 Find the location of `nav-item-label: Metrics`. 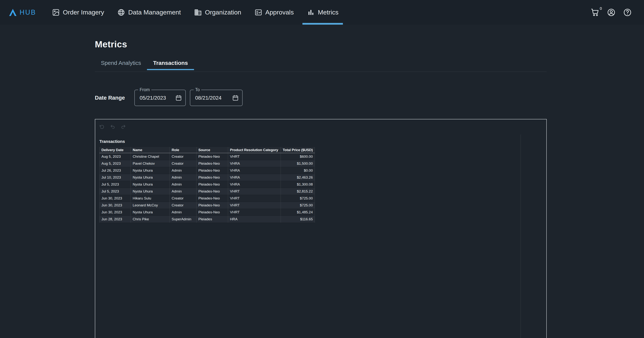

nav-item-label: Metrics is located at coordinates (328, 12).